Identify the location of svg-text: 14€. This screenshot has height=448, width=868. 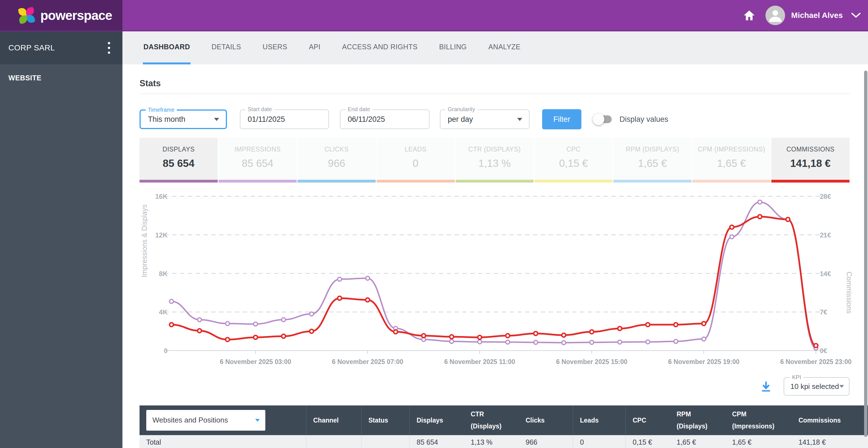
(826, 274).